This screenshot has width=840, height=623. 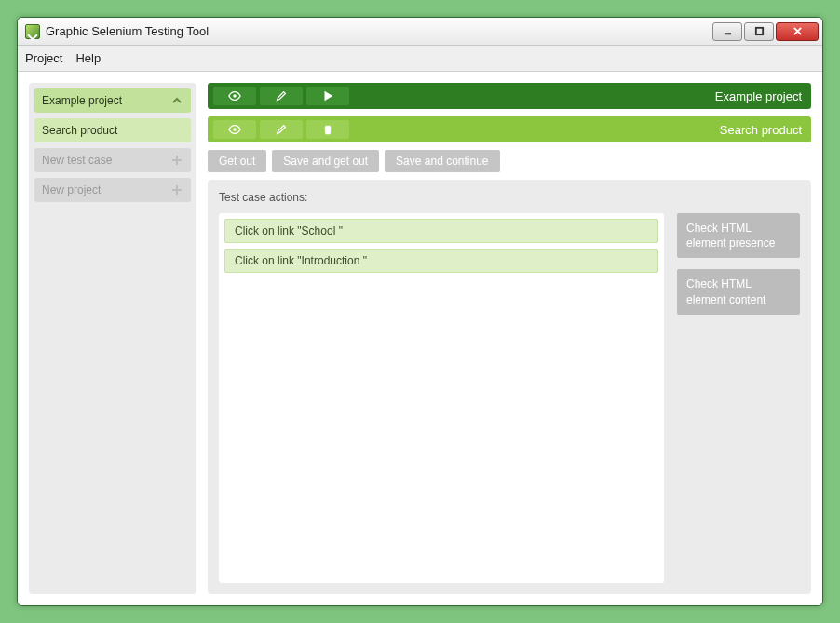 What do you see at coordinates (441, 231) in the screenshot?
I see `action-item: Click on link "School "` at bounding box center [441, 231].